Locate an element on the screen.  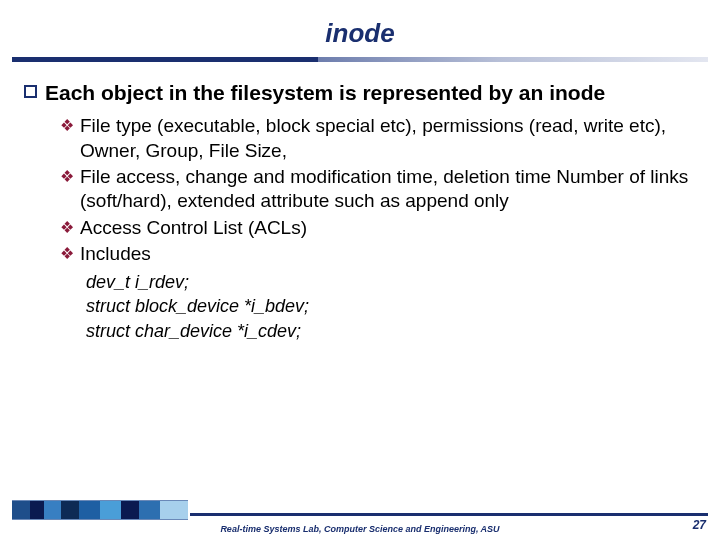
level2-text: File type (executable, block special etc… is located at coordinates (388, 138).